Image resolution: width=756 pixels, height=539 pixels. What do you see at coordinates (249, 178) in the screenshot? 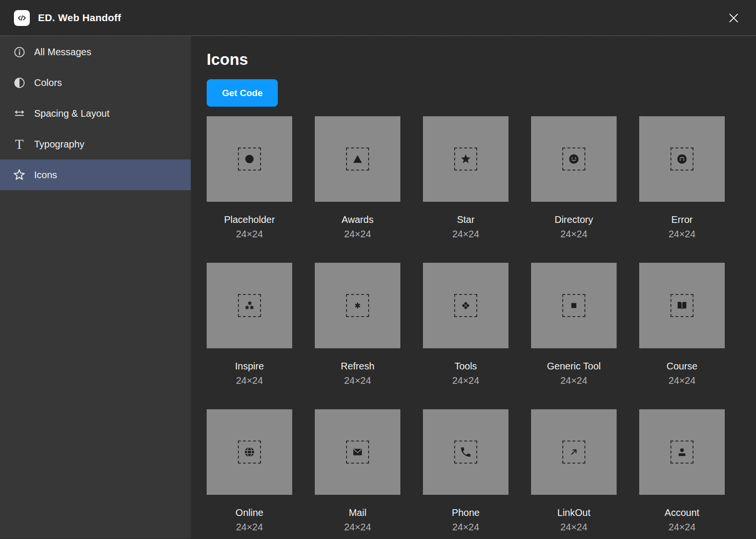
I see `icon-card-placeholder: Placeholder 24×24` at bounding box center [249, 178].